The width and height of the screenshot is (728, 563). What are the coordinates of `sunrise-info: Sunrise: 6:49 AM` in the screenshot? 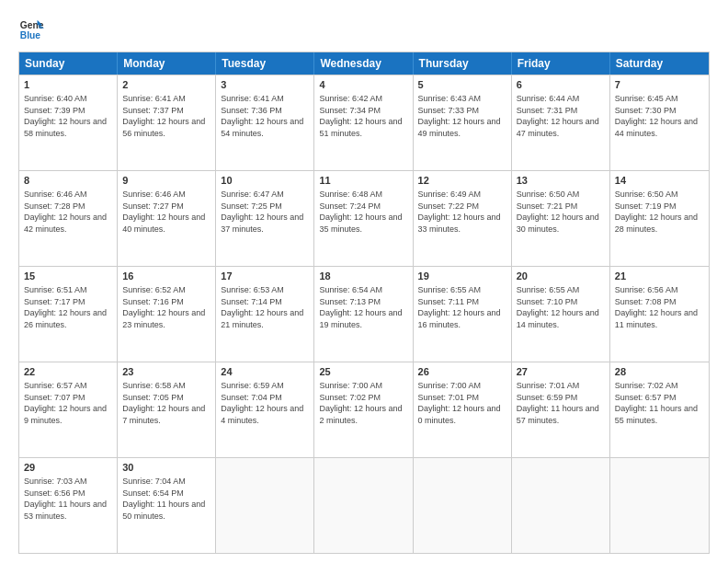 It's located at (450, 194).